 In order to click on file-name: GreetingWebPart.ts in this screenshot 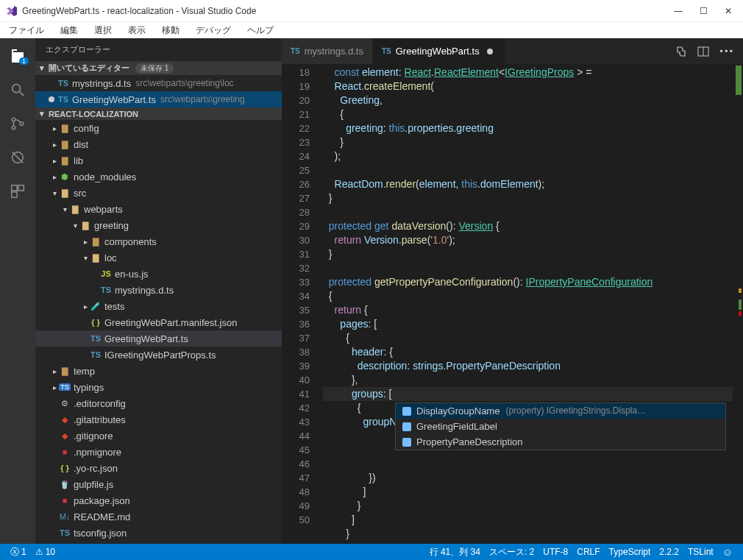, I will do `click(114, 100)`.